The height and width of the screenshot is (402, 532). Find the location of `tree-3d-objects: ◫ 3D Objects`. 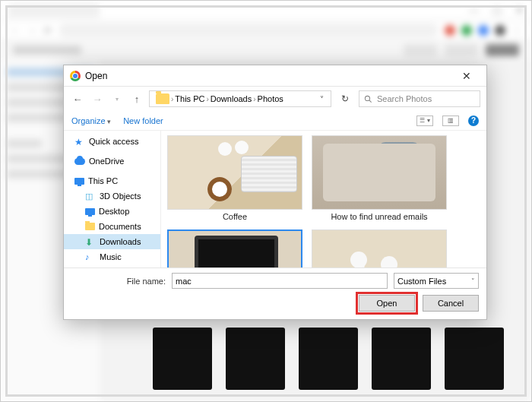

tree-3d-objects: ◫ 3D Objects is located at coordinates (112, 196).